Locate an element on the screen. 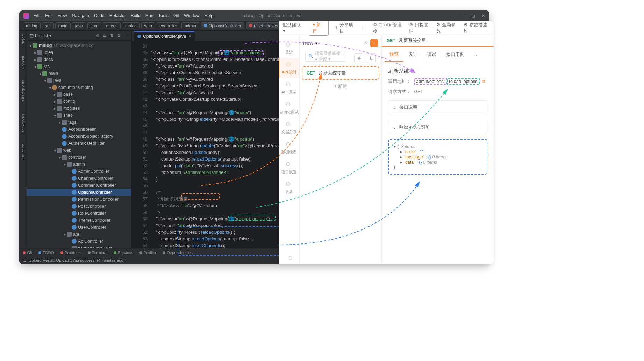 This screenshot has height=361, width=644. subtab: 接口用例 is located at coordinates (455, 55).